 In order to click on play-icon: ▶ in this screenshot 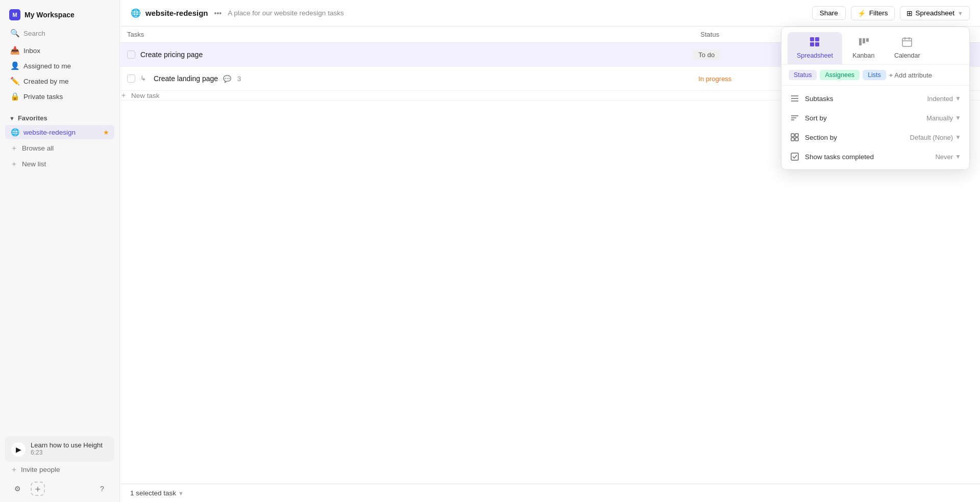, I will do `click(18, 449)`.